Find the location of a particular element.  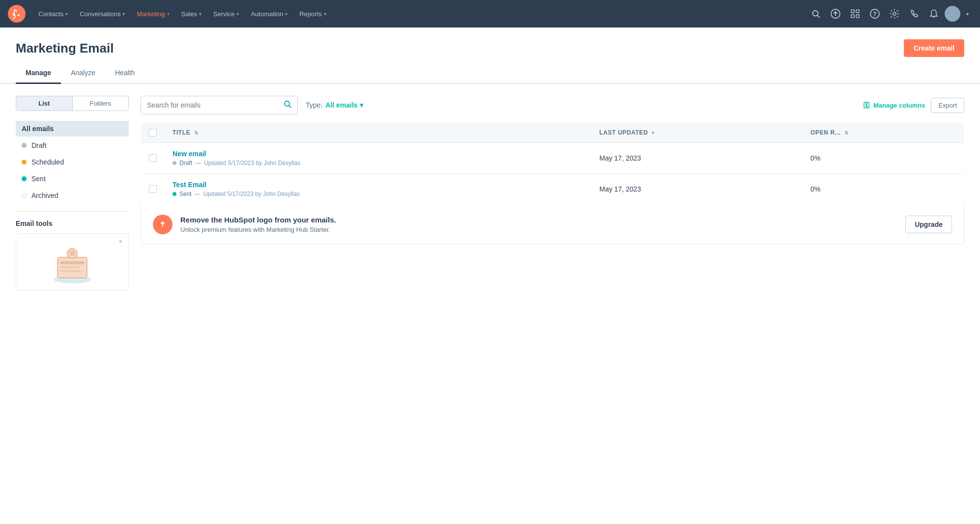

notifications-icon-btn is located at coordinates (934, 14).